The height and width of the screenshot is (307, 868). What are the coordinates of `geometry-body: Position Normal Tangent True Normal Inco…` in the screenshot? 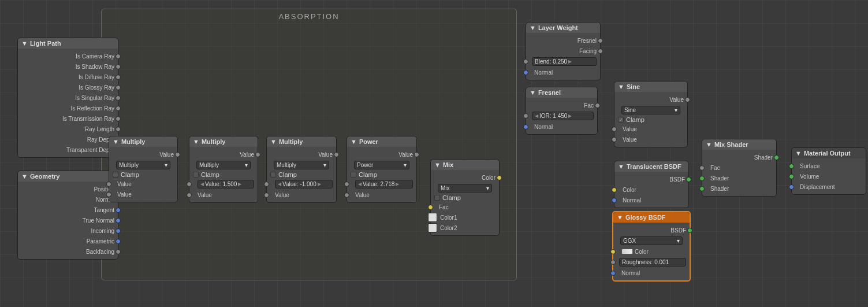 It's located at (68, 220).